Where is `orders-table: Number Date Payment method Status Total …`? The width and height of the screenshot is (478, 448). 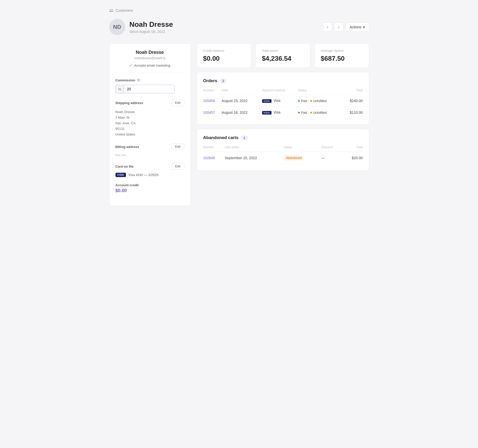 orders-table: Number Date Payment method Status Total … is located at coordinates (283, 104).